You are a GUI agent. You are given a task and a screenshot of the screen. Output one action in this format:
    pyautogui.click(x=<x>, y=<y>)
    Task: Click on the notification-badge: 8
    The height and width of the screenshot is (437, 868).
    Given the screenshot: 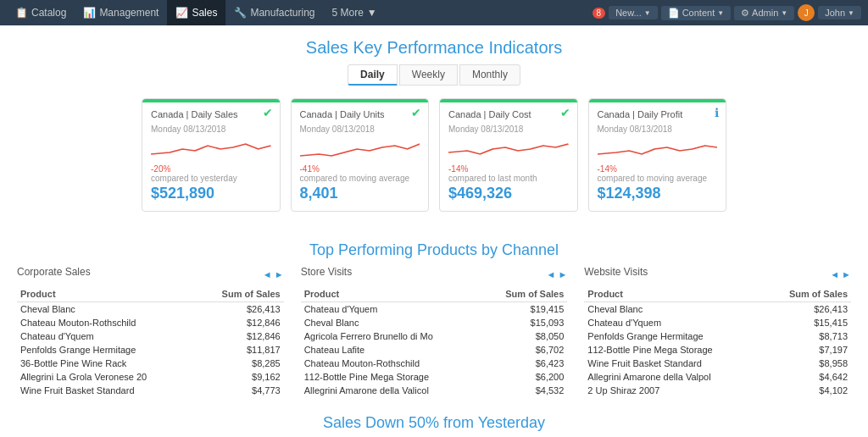 What is the action you would take?
    pyautogui.click(x=599, y=14)
    